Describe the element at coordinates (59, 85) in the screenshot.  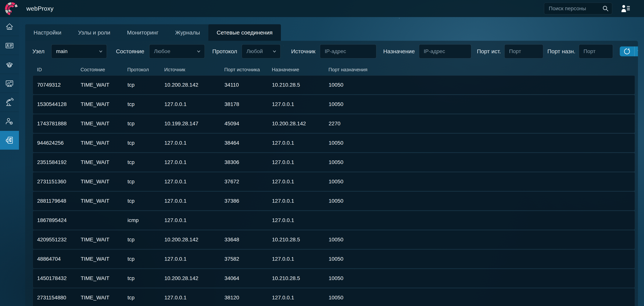
I see `cell-id: 70749312` at that location.